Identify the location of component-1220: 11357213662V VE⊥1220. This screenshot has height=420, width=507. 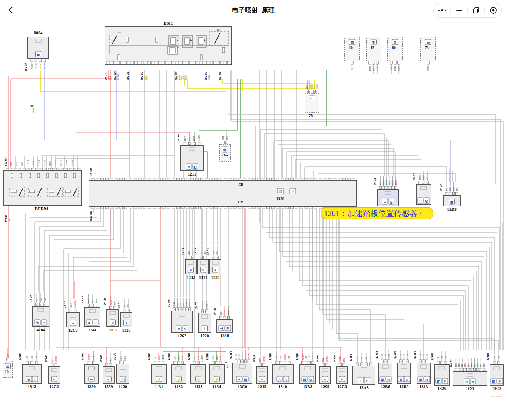
(203, 319).